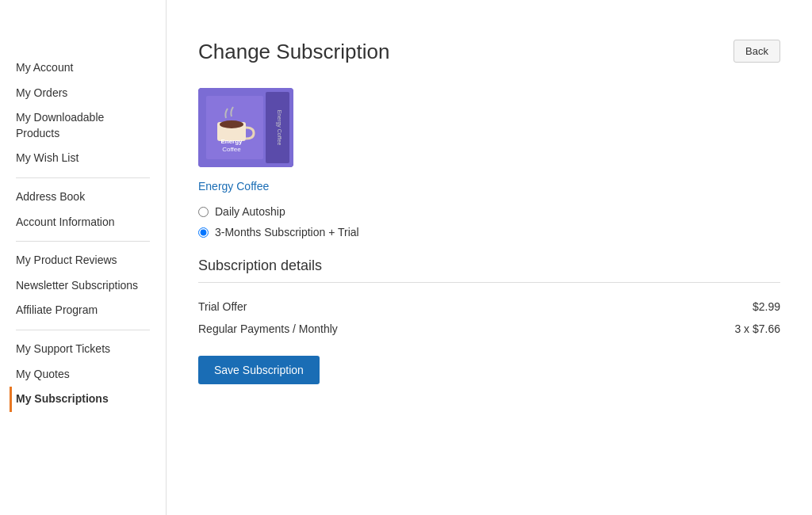 The width and height of the screenshot is (812, 515). Describe the element at coordinates (82, 158) in the screenshot. I see `sidebar-item-my-wish-list: My Wish List` at that location.